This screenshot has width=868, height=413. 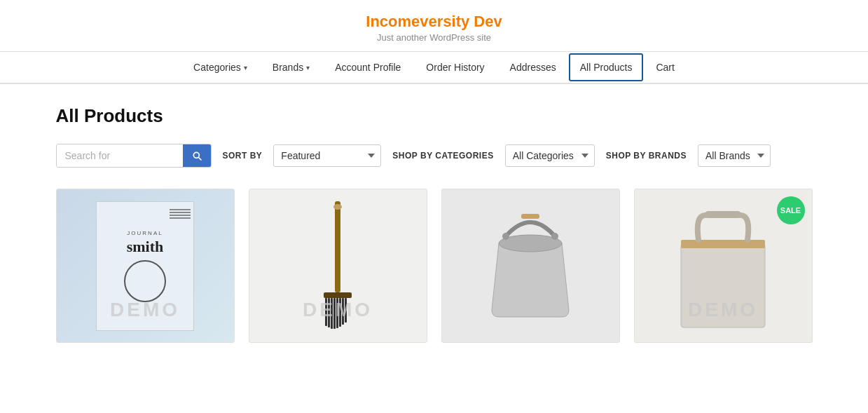 I want to click on sort-by-label: SORT BY, so click(x=242, y=156).